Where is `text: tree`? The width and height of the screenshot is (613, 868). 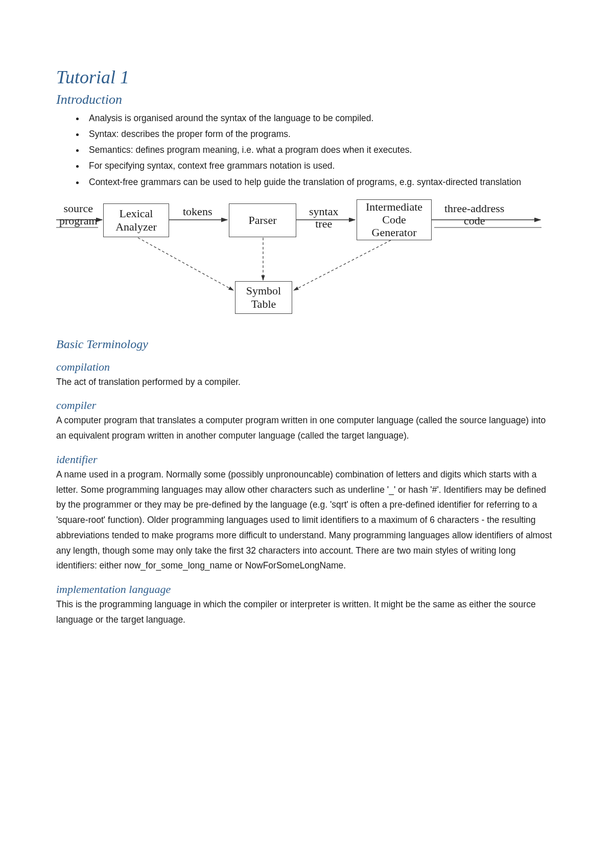
text: tree is located at coordinates (324, 224).